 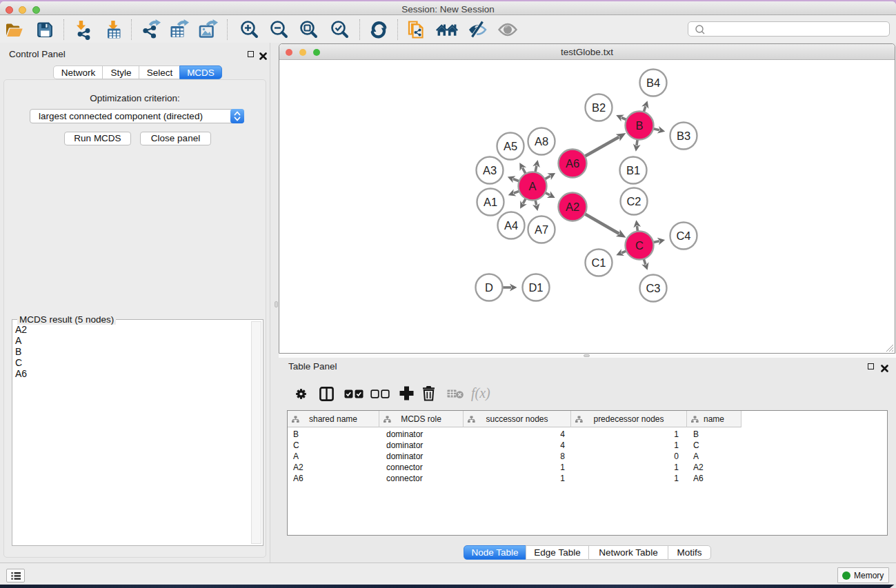 What do you see at coordinates (535, 287) in the screenshot?
I see `svg-text: D1` at bounding box center [535, 287].